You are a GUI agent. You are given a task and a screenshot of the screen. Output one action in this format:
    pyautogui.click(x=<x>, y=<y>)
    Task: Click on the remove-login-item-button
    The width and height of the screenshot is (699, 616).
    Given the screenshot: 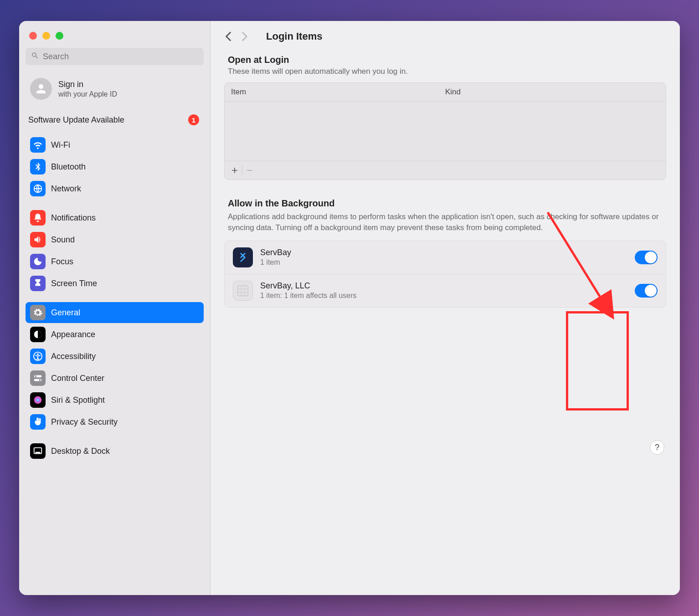 What is the action you would take?
    pyautogui.click(x=250, y=170)
    